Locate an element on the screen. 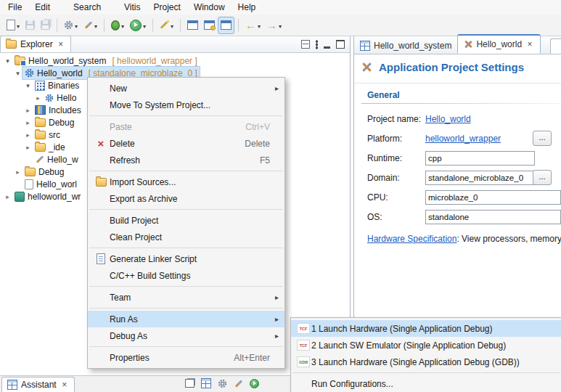  new-document-icon is located at coordinates (11, 25).